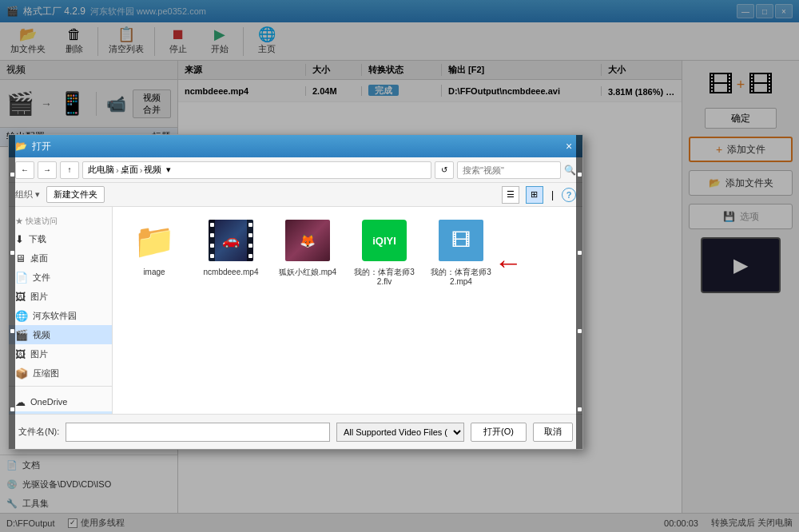 This screenshot has height=532, width=799. Describe the element at coordinates (117, 170) in the screenshot. I see `breadcrumb-sep-1: ›` at that location.